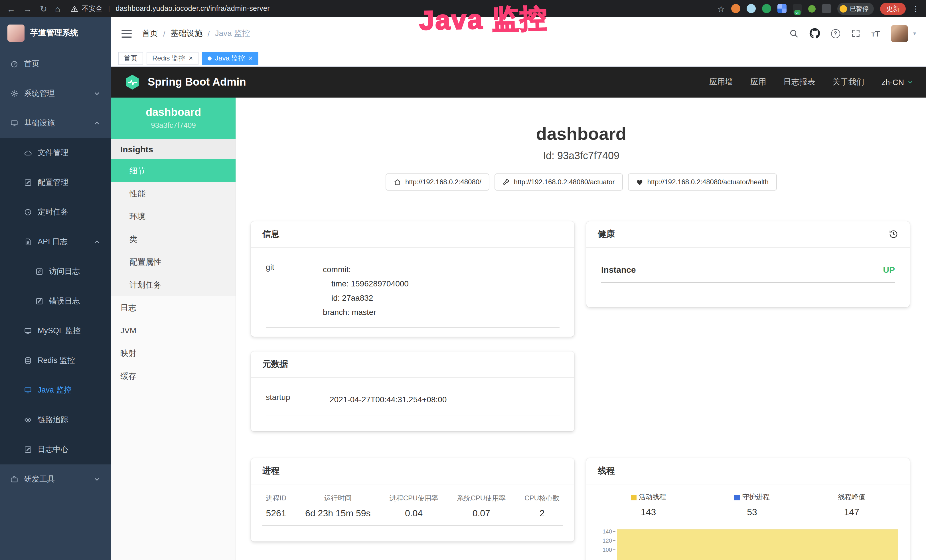 This screenshot has width=926, height=560. I want to click on menu-item-mappings: 映射, so click(174, 353).